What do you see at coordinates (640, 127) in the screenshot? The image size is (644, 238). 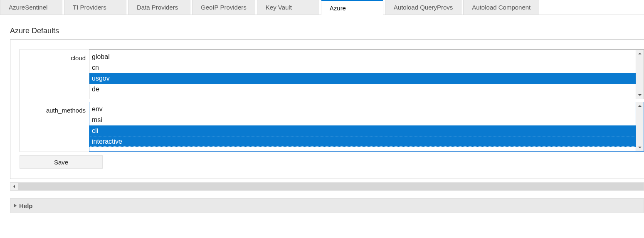 I see `auth-scrollbar` at bounding box center [640, 127].